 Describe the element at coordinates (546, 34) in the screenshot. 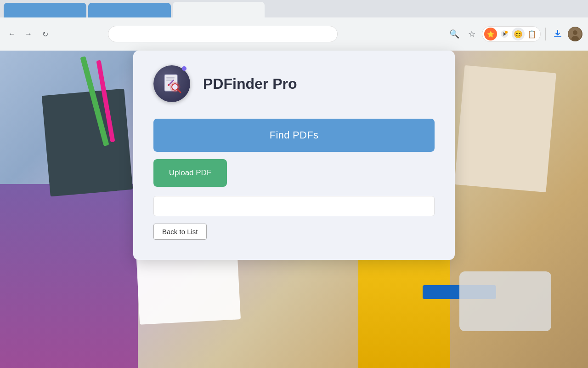

I see `toolbar-separator` at that location.